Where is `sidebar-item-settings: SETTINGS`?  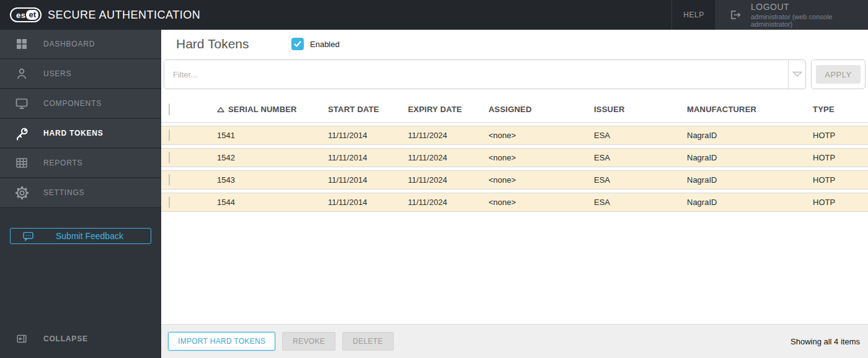 sidebar-item-settings: SETTINGS is located at coordinates (81, 193).